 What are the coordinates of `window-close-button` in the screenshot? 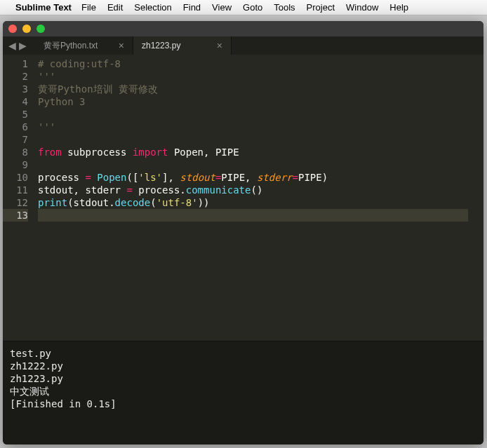 It's located at (13, 29).